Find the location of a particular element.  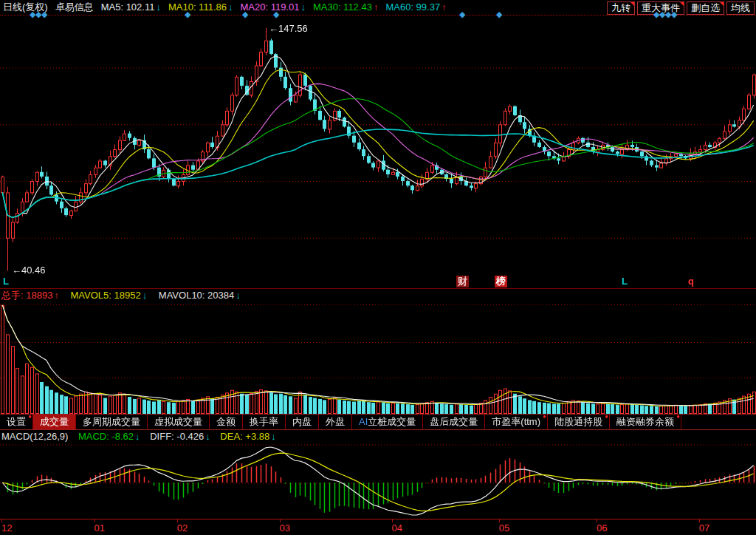

ma10-readout: MA10: 111.86↓ is located at coordinates (201, 7).